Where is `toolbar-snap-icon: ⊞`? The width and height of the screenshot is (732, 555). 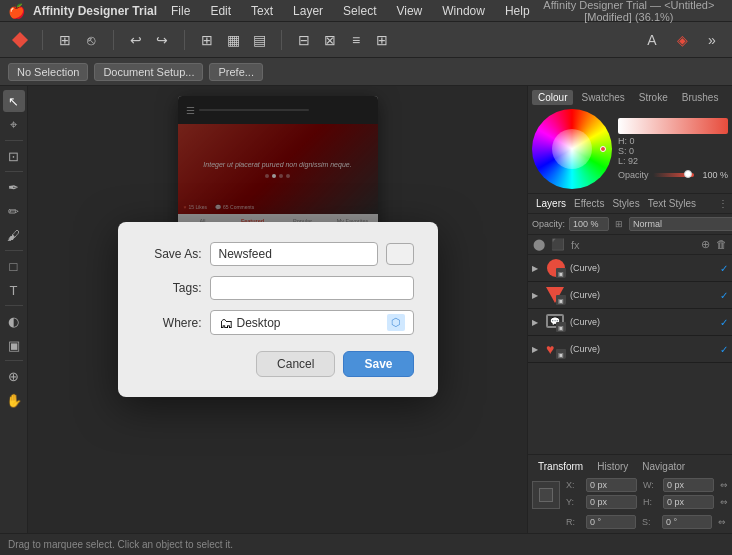 toolbar-snap-icon: ⊞ is located at coordinates (207, 40).